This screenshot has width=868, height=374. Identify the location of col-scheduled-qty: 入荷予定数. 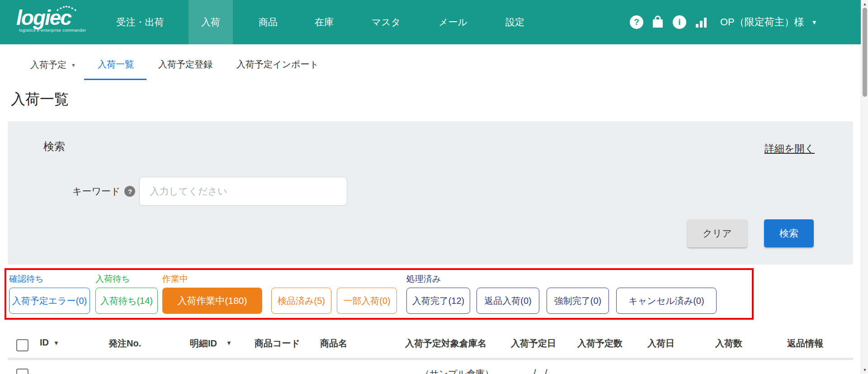
(600, 344).